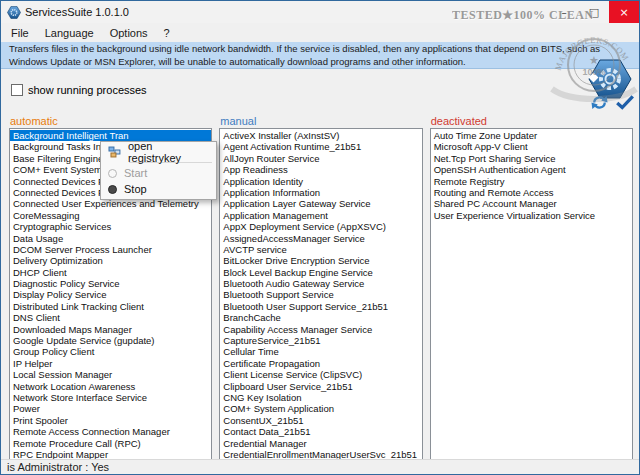 The height and width of the screenshot is (475, 640). I want to click on list-item: Cryptographic Services, so click(110, 226).